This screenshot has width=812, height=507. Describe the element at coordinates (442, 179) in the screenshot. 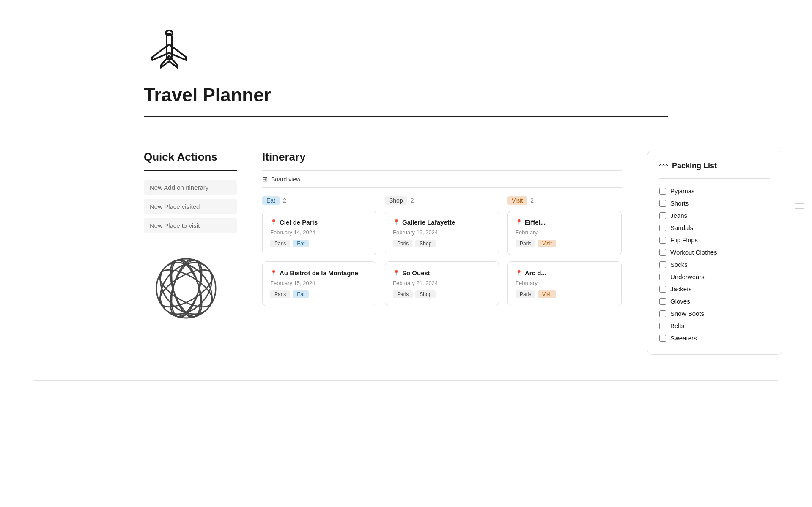

I see `board-view-bar: ⊞ Board view` at that location.